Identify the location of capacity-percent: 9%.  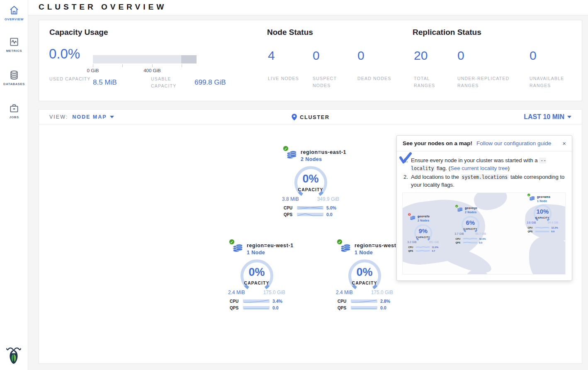
(423, 231).